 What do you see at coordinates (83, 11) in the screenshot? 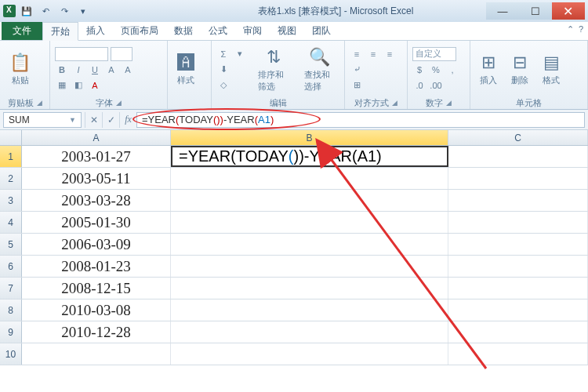
I see `qat-dropdown-icon: ▾` at bounding box center [83, 11].